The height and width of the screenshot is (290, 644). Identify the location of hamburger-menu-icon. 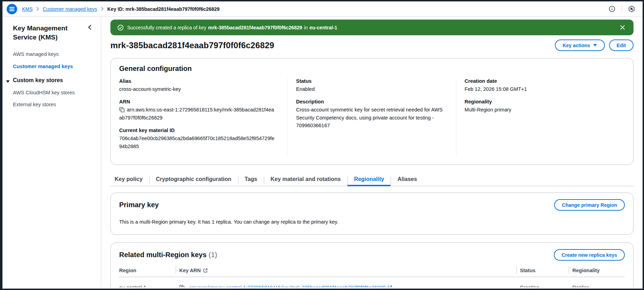
(12, 9).